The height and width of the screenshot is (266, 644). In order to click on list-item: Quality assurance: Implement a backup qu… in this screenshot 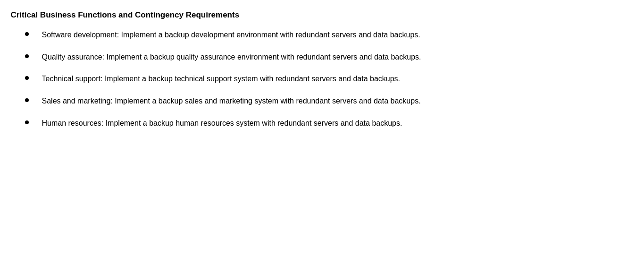, I will do `click(318, 58)`.